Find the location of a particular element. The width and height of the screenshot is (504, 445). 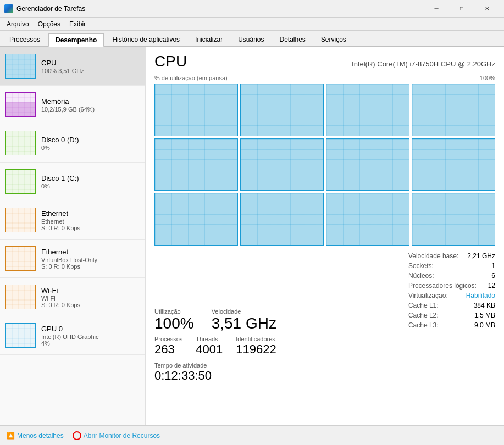

chart-label-row: % de utilização (em pausa) 100% is located at coordinates (325, 78).